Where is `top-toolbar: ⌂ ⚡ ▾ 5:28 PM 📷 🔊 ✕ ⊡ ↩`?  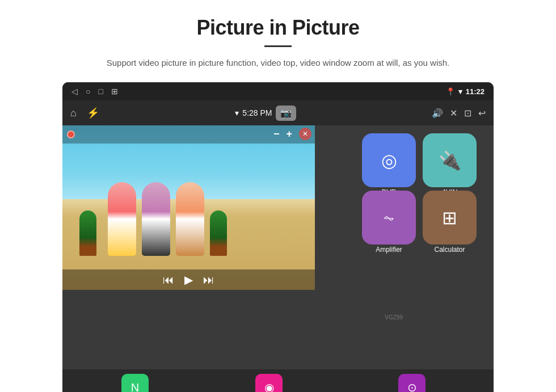
top-toolbar: ⌂ ⚡ ▾ 5:28 PM 📷 🔊 ✕ ⊡ ↩ is located at coordinates (278, 113).